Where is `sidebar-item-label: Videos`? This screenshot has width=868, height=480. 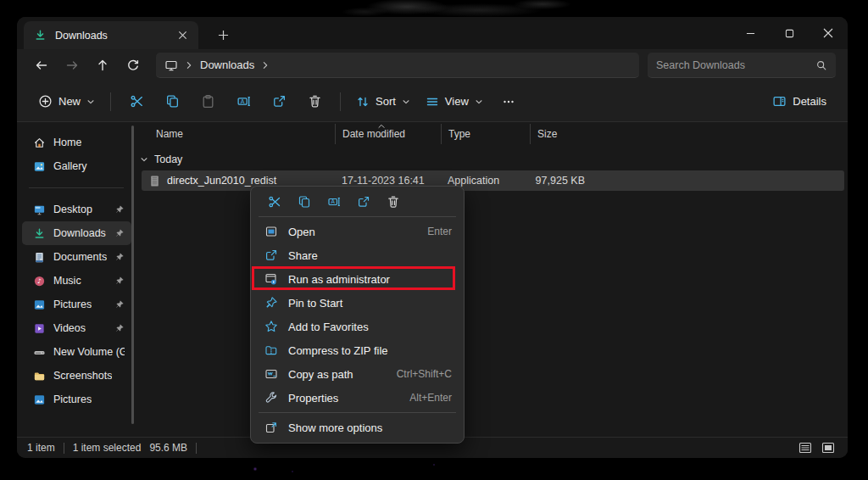
sidebar-item-label: Videos is located at coordinates (70, 328).